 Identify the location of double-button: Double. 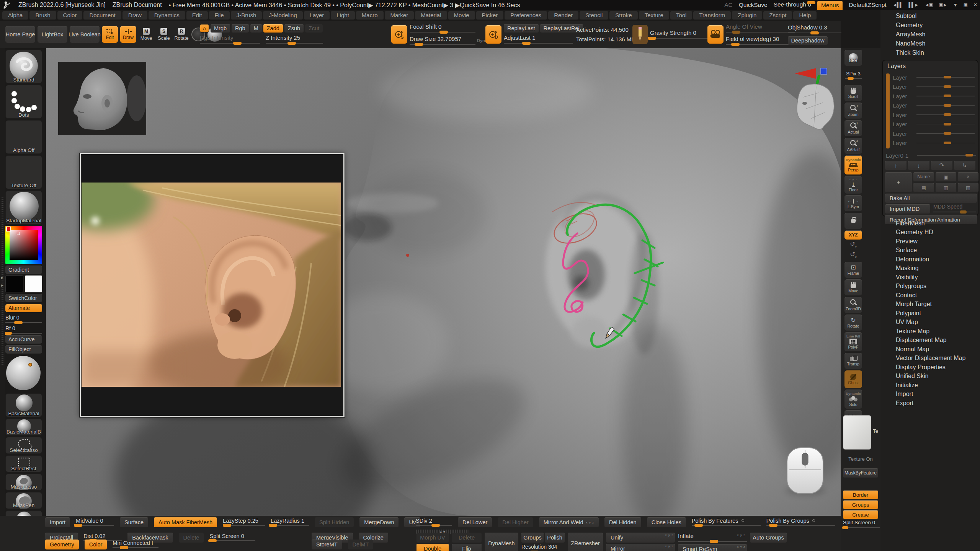
(433, 547).